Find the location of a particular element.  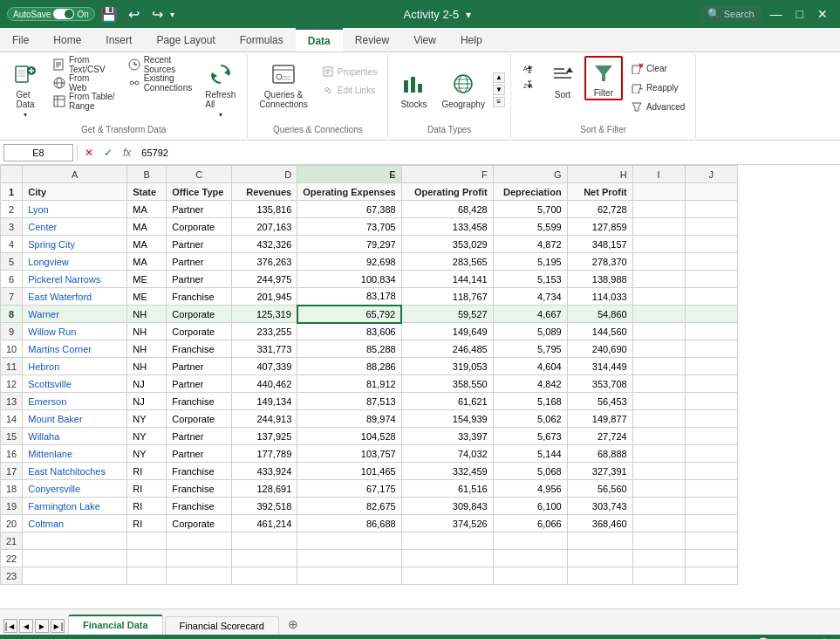

cell-g7: 4,734 is located at coordinates (530, 297).